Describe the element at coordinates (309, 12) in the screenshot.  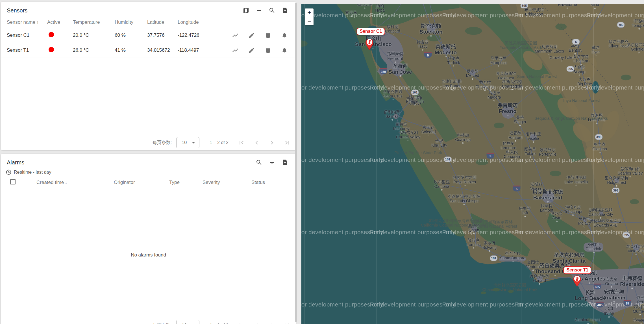
I see `zoom-in-button: +` at that location.